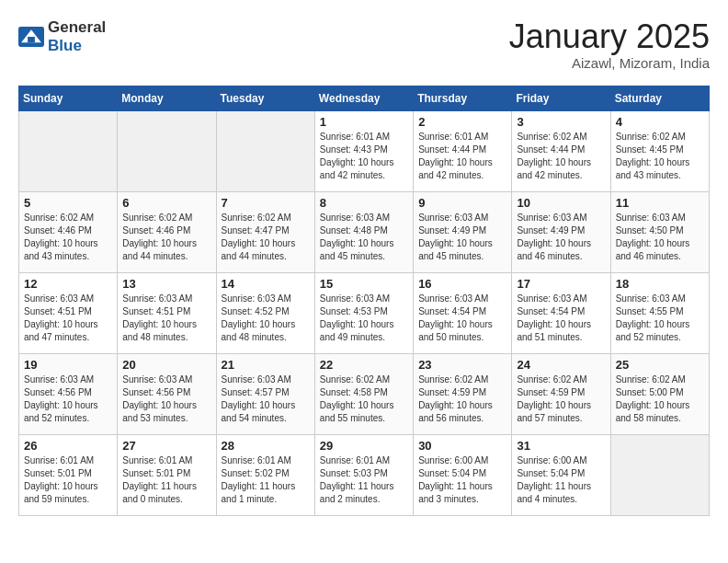  Describe the element at coordinates (660, 399) in the screenshot. I see `cell-info: Sunrise: 6:02 AM Sunset: 5:00 PM Dayligh…` at that location.